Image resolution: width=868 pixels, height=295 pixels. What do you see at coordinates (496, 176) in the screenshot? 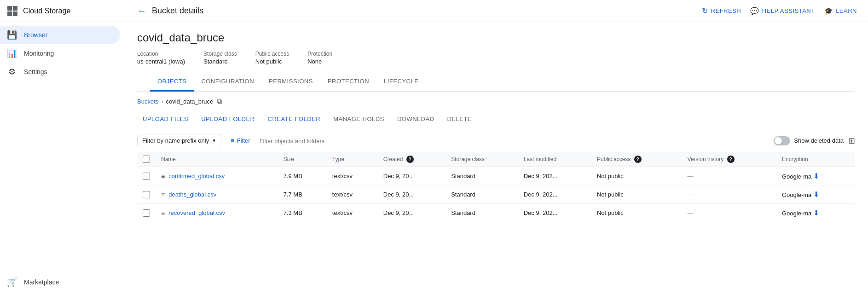
I see `table-row: ≡ confirmed_global.csv 7.9 MB text/csv D…` at bounding box center [496, 176].